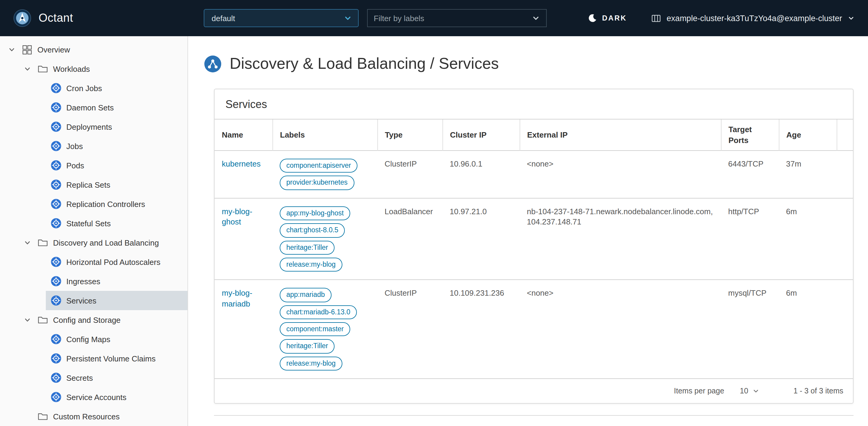 Image resolution: width=868 pixels, height=426 pixels. I want to click on sidebar-item-label: Discovery and Load Balancing, so click(106, 243).